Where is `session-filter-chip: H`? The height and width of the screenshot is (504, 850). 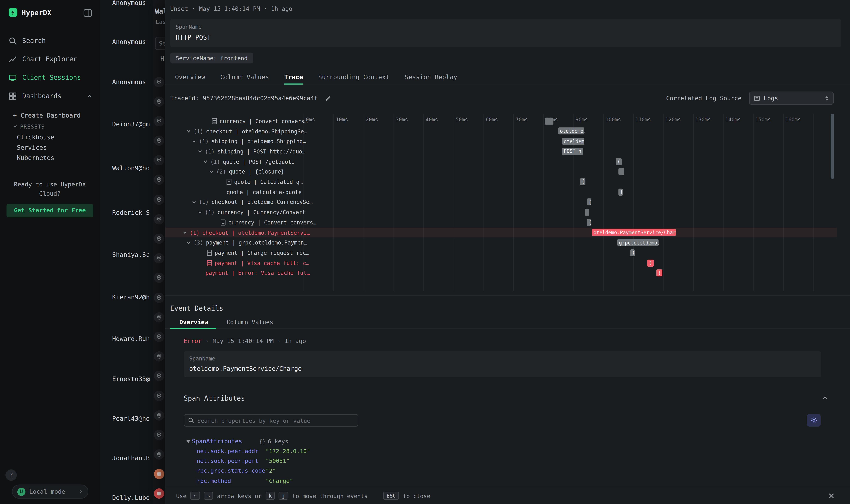 session-filter-chip: H is located at coordinates (162, 58).